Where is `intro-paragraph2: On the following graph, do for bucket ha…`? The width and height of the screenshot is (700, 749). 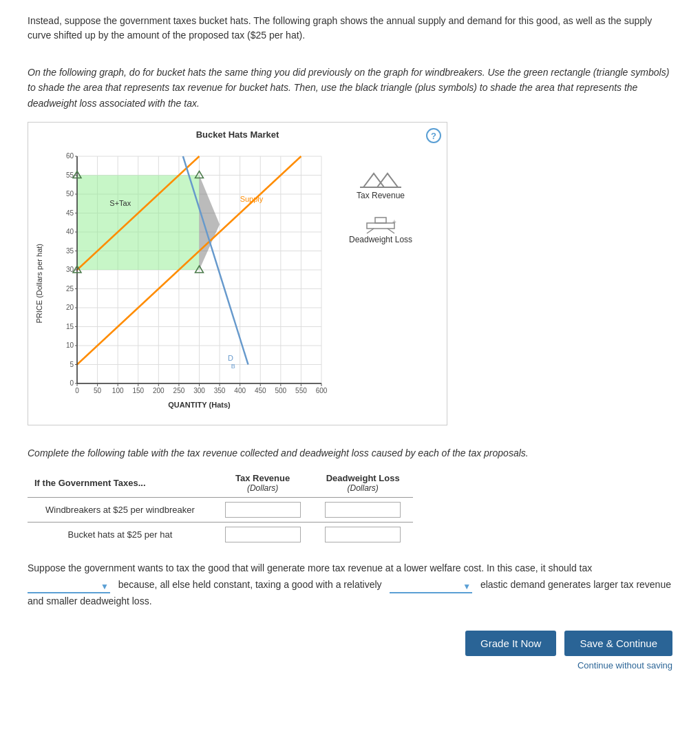 intro-paragraph2: On the following graph, do for bucket ha… is located at coordinates (350, 88).